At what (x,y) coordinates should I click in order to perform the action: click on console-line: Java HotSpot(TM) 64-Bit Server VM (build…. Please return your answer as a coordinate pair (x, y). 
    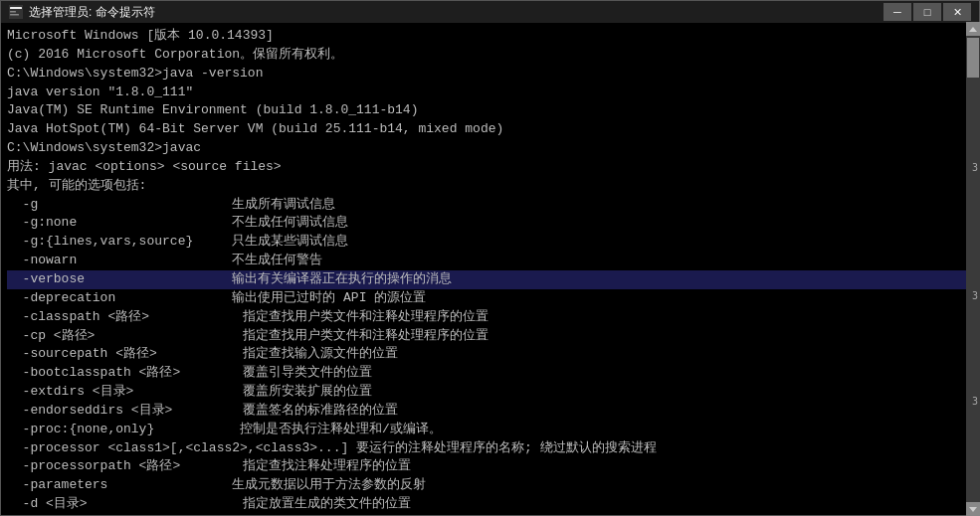
    Looking at the image, I should click on (491, 129).